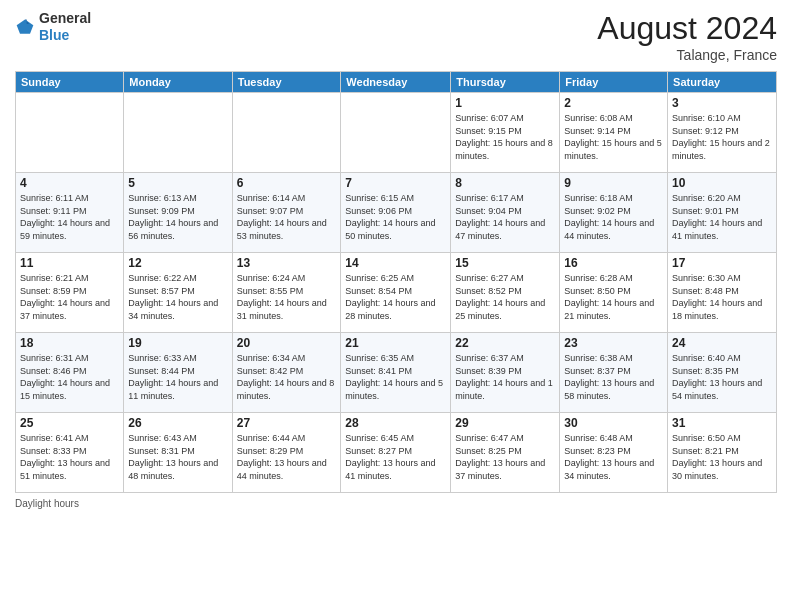  I want to click on day-info: Sunrise: 6:41 AM Sunset: 8:33 PM Dayligh…, so click(70, 457).